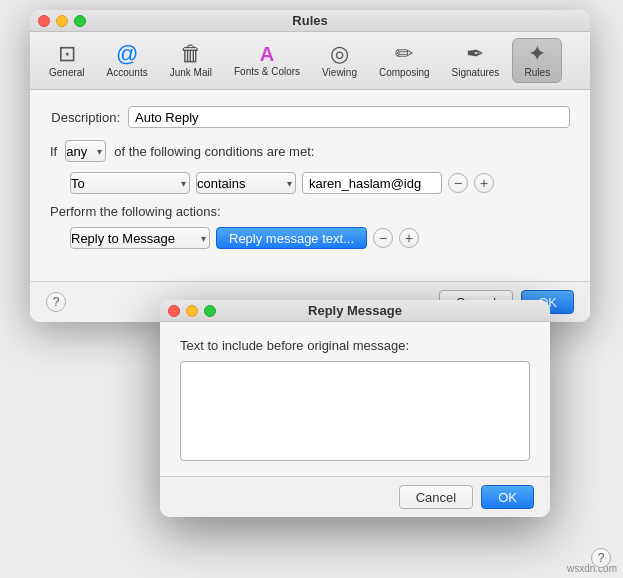 This screenshot has width=623, height=578. Describe the element at coordinates (85, 118) in the screenshot. I see `description-label: Description:` at that location.